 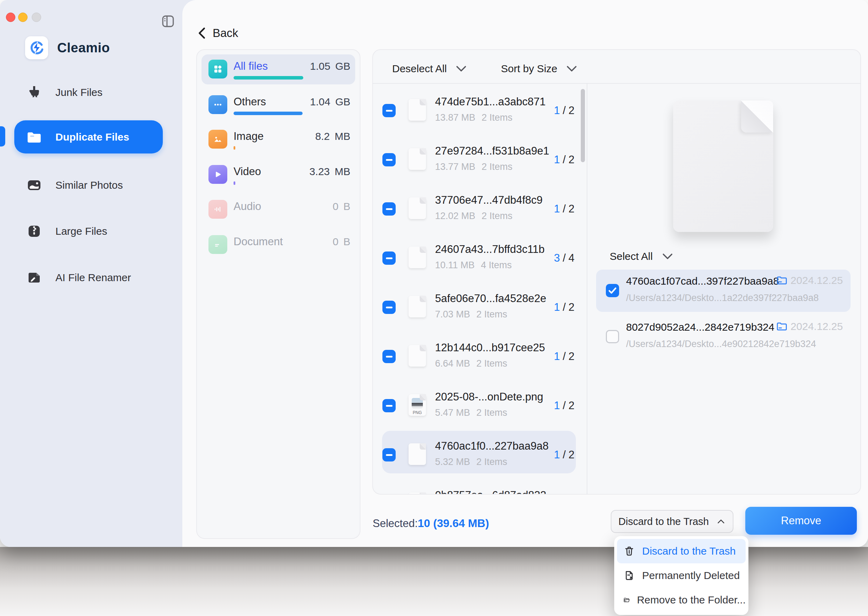 What do you see at coordinates (613, 291) in the screenshot?
I see `file-checkbox-checked` at bounding box center [613, 291].